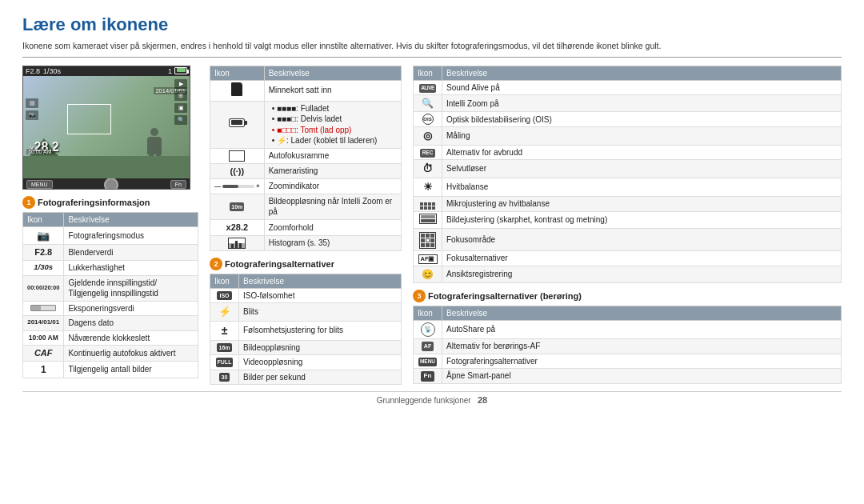 The image size is (864, 504). I want to click on battery-icon, so click(237, 123).